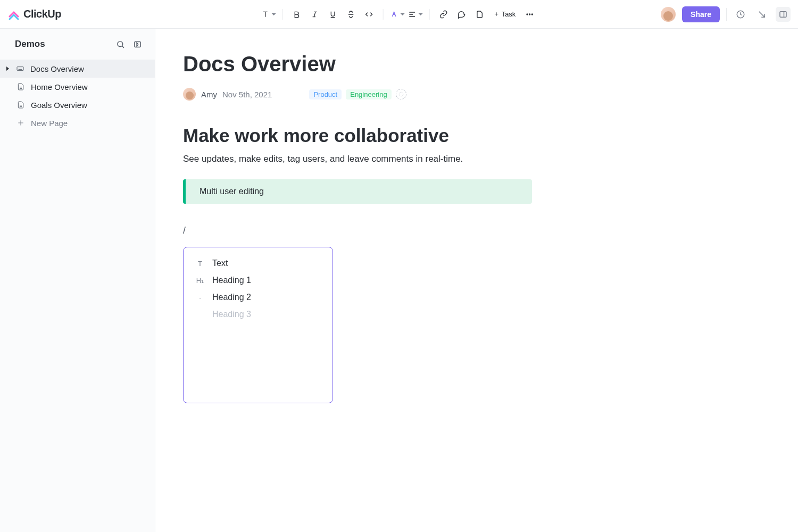 This screenshot has width=798, height=532. I want to click on doc-tags: Product Engineering, so click(358, 94).